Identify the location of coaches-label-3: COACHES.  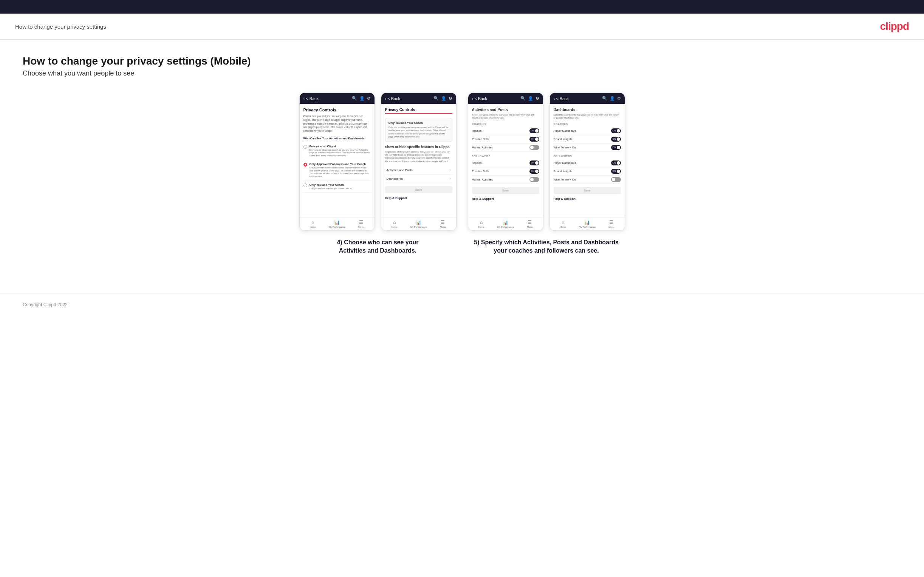
(506, 124).